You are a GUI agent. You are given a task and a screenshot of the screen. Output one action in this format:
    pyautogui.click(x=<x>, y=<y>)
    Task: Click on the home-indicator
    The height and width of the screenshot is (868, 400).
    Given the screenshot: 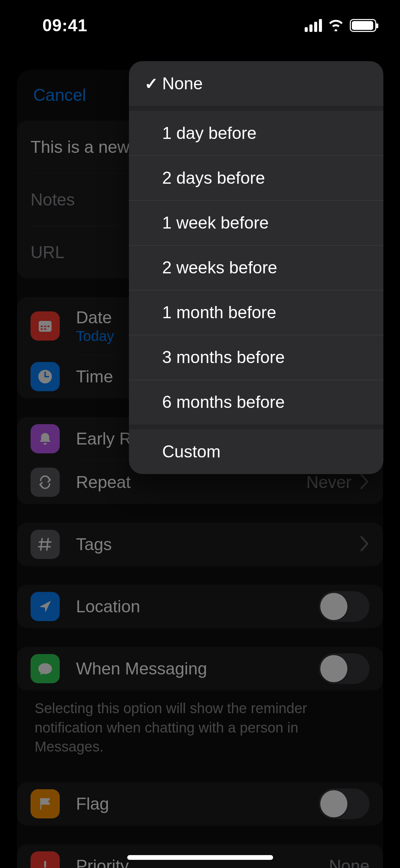 What is the action you would take?
    pyautogui.click(x=200, y=857)
    